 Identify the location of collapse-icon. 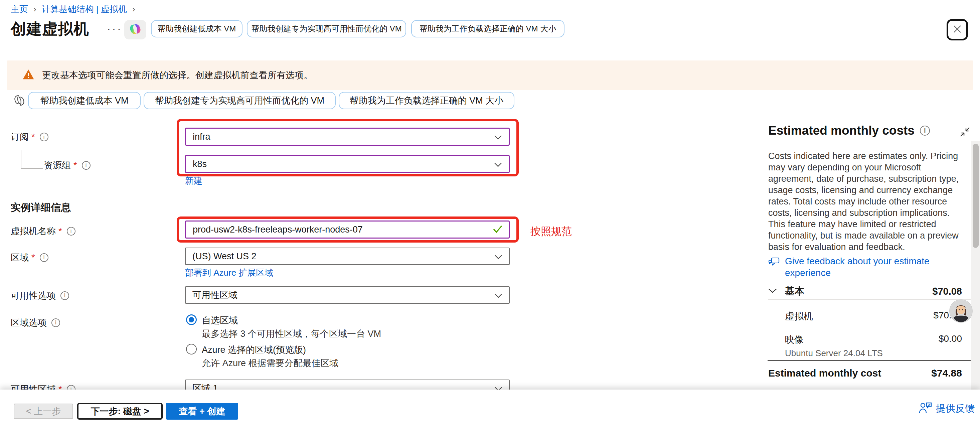
(965, 135).